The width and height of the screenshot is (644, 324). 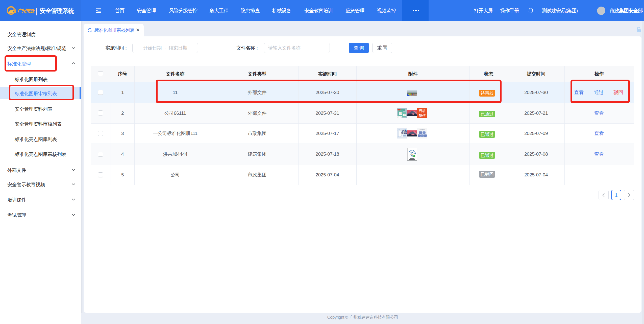 I want to click on svg-text: 物作, so click(x=422, y=115).